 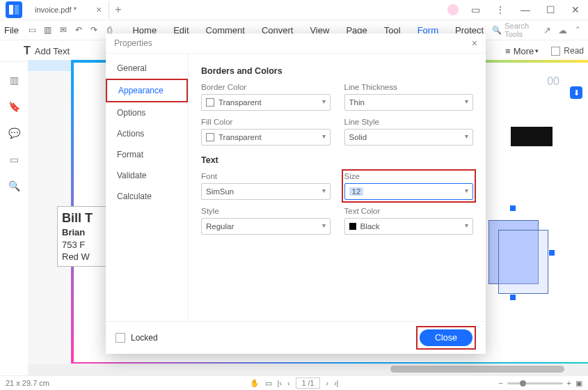 What do you see at coordinates (47, 30) in the screenshot?
I see `save-icon: ▥` at bounding box center [47, 30].